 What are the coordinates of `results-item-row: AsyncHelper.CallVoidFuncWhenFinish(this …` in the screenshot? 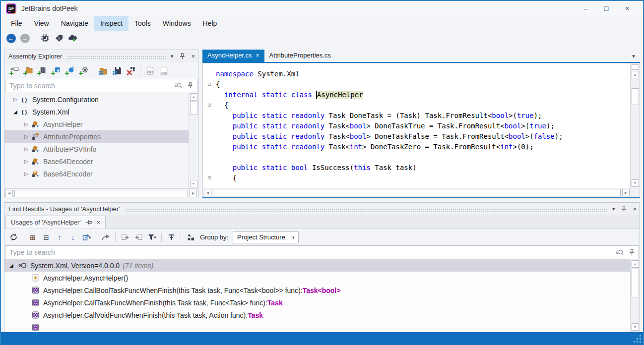 It's located at (318, 315).